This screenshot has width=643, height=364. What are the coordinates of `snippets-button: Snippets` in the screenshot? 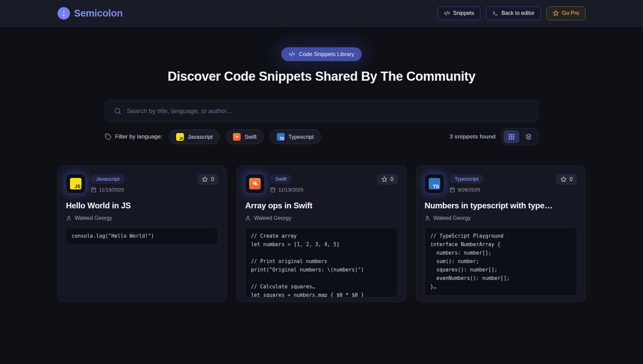 It's located at (459, 14).